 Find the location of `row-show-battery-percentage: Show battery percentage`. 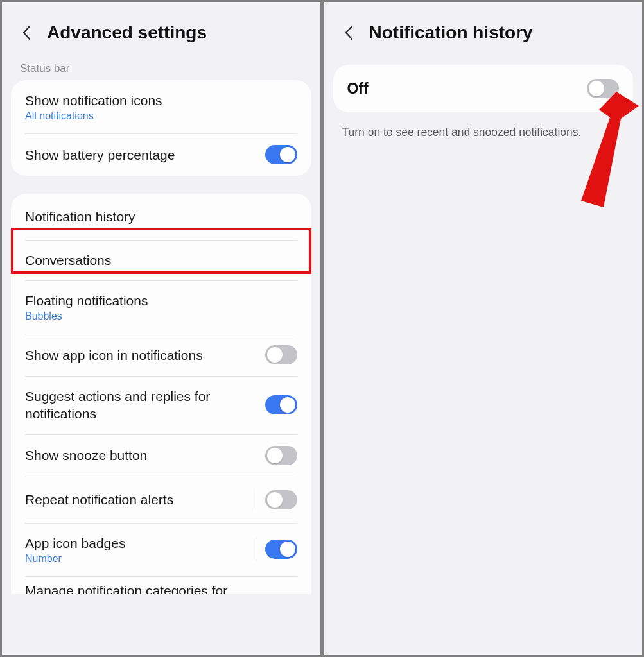

row-show-battery-percentage: Show battery percentage is located at coordinates (161, 155).